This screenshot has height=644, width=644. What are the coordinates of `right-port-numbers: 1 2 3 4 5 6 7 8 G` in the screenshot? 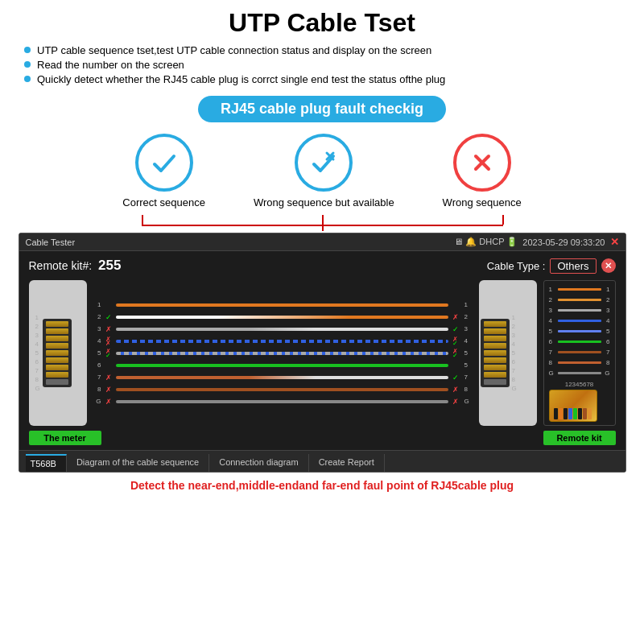 It's located at (514, 353).